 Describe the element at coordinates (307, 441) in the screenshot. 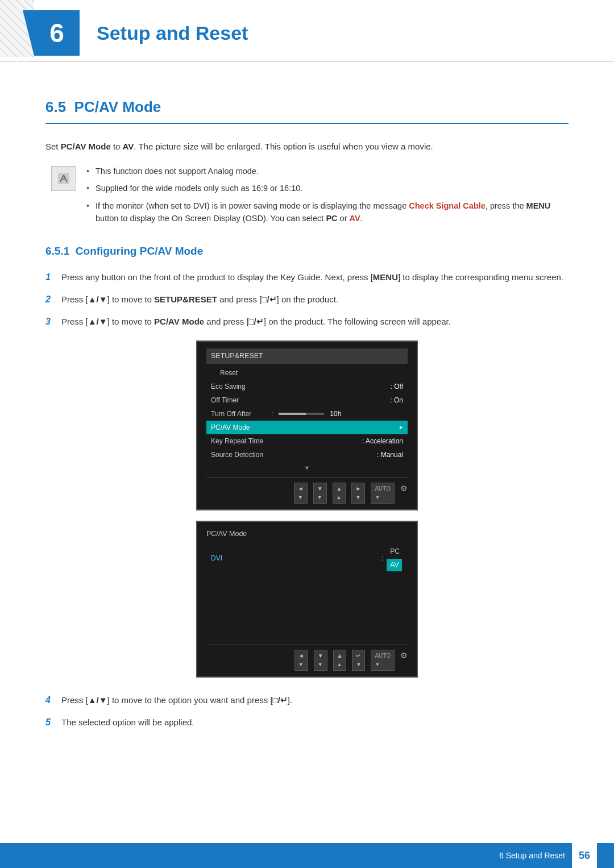

I see `osd1-row-keyrepeat: Key Repeat Time : Acceleration` at that location.